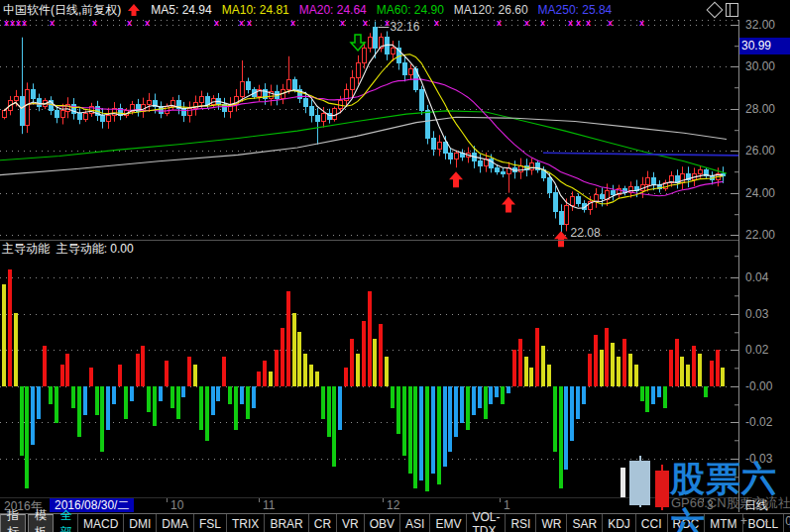  Describe the element at coordinates (767, 459) in the screenshot. I see `indicator-tick-label: -0.03` at that location.